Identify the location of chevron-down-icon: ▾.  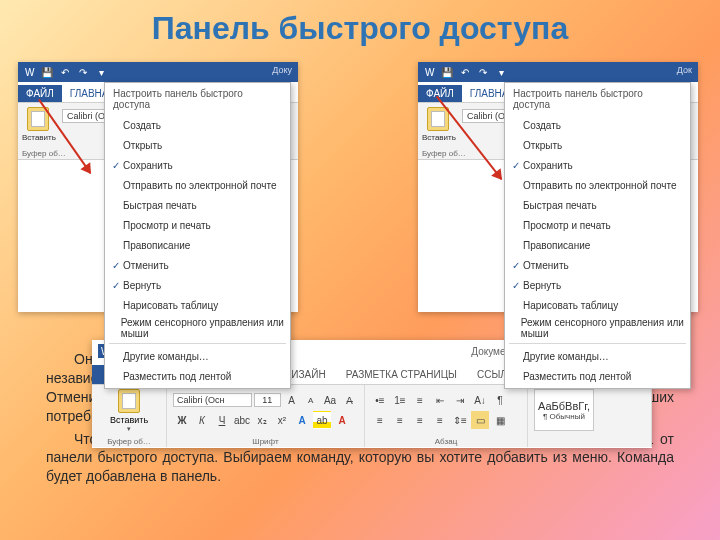
(129, 429).